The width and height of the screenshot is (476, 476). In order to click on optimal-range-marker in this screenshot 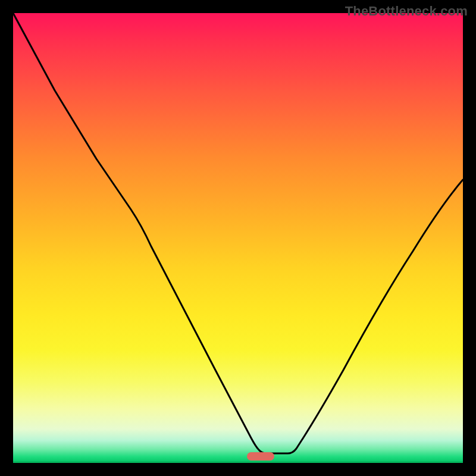, I will do `click(261, 456)`.